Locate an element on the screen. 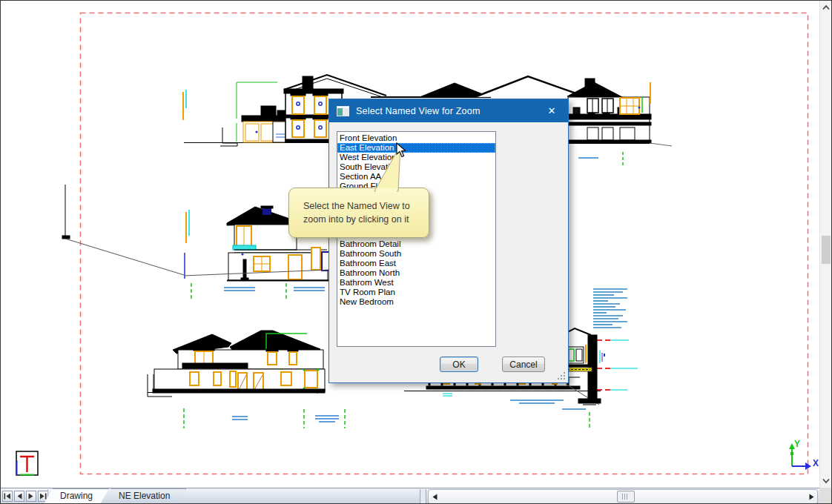 This screenshot has height=504, width=832. named-view-label: Bathroom Detail is located at coordinates (370, 244).